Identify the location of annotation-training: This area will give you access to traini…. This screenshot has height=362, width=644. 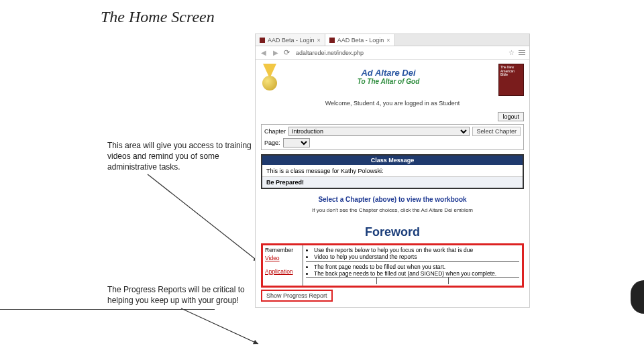
(184, 157).